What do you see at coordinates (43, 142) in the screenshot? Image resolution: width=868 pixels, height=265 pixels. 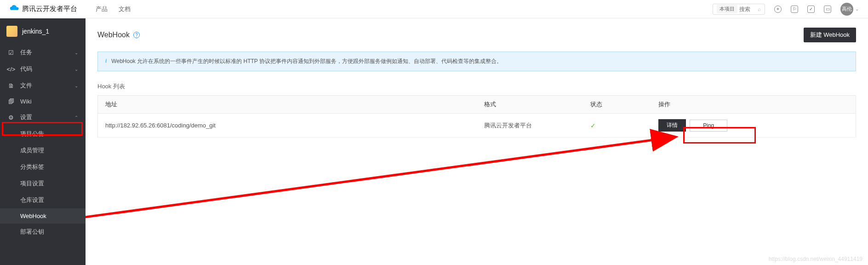 I see `sidebar: jenkins_1 ☑ 任务 ⌄ </> 代码 ⌄ 🗎 文件 ⌄ 🗐 Wiki …` at bounding box center [43, 142].